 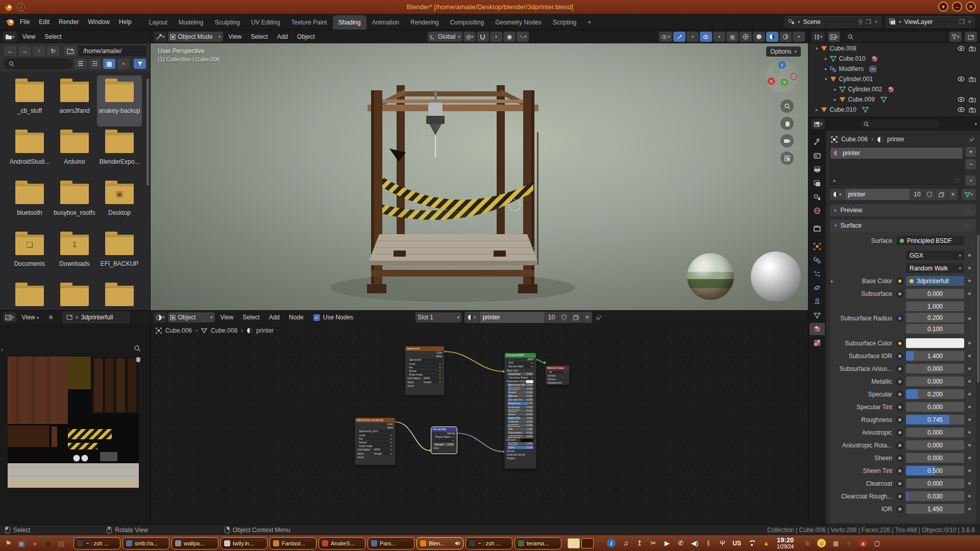 I want to click on outliner-row: ▾Cylinder.001, so click(x=894, y=79).